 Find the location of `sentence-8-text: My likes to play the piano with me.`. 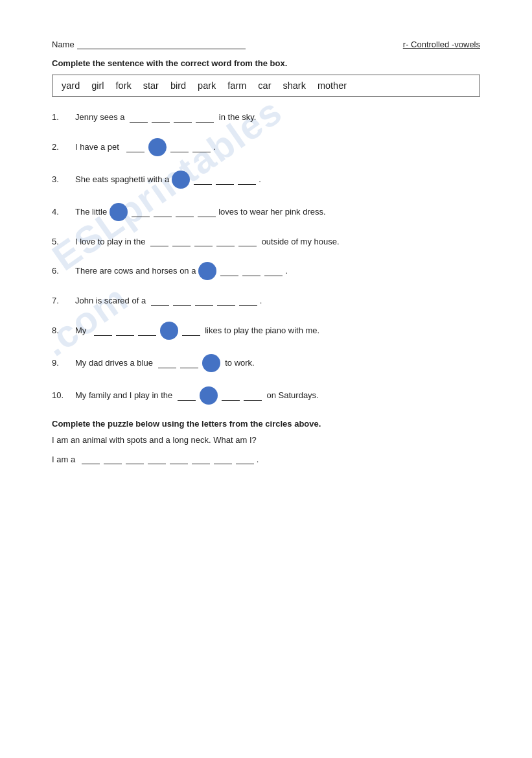

sentence-8-text: My likes to play the piano with me. is located at coordinates (197, 331).